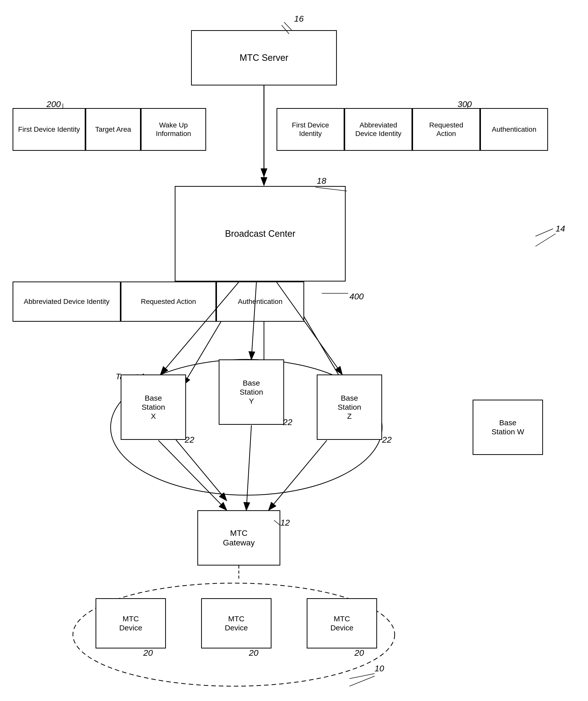 This screenshot has width=588, height=701. What do you see at coordinates (378, 130) in the screenshot?
I see `msg300-field2: AbbreviatedDevice Identity` at bounding box center [378, 130].